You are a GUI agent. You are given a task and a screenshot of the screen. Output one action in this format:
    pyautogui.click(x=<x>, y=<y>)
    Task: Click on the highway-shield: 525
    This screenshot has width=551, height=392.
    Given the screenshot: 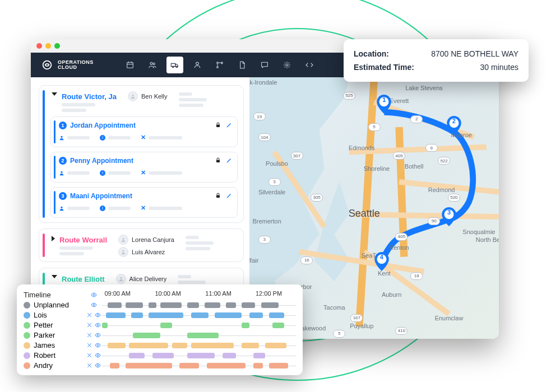 What is the action you would take?
    pyautogui.click(x=349, y=96)
    